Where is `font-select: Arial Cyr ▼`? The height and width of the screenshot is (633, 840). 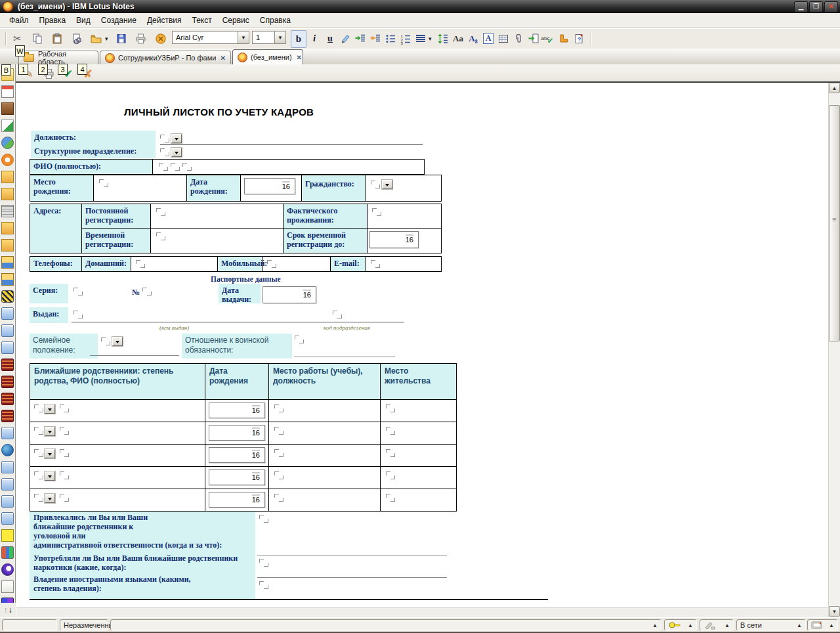
font-select: Arial Cyr ▼ is located at coordinates (211, 37).